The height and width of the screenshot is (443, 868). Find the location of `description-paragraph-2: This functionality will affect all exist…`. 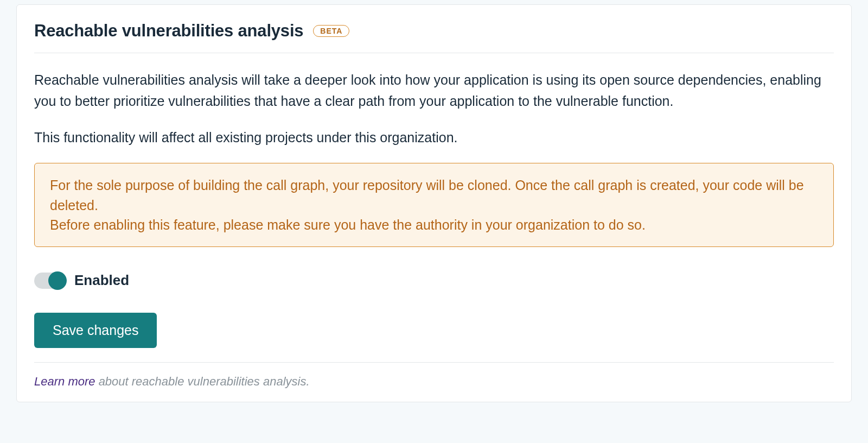

description-paragraph-2: This functionality will affect all exist… is located at coordinates (434, 138).